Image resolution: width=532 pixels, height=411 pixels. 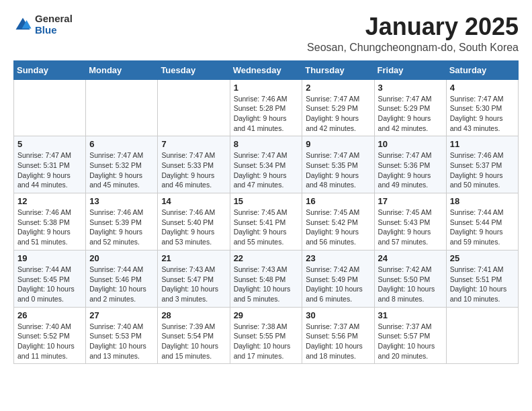 What do you see at coordinates (193, 227) in the screenshot?
I see `day-info: Sunrise: 7:46 AM Sunset: 5:40 PM Dayligh…` at bounding box center [193, 227].